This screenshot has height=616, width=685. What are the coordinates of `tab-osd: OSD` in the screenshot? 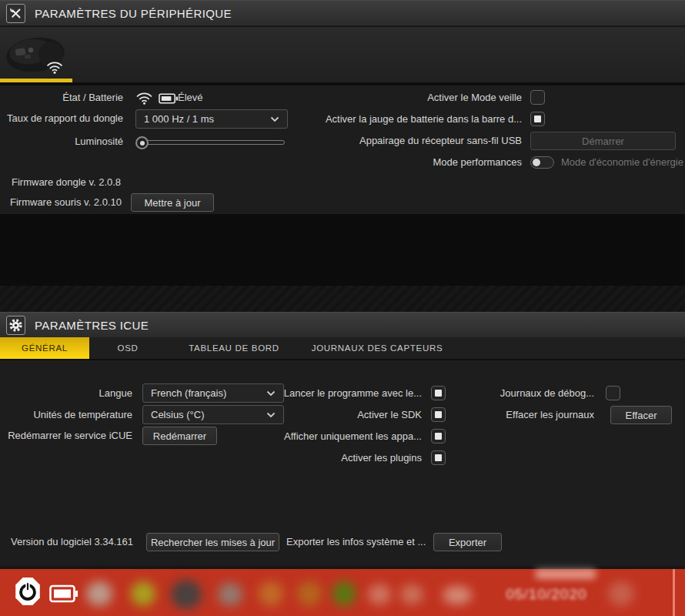 It's located at (128, 348).